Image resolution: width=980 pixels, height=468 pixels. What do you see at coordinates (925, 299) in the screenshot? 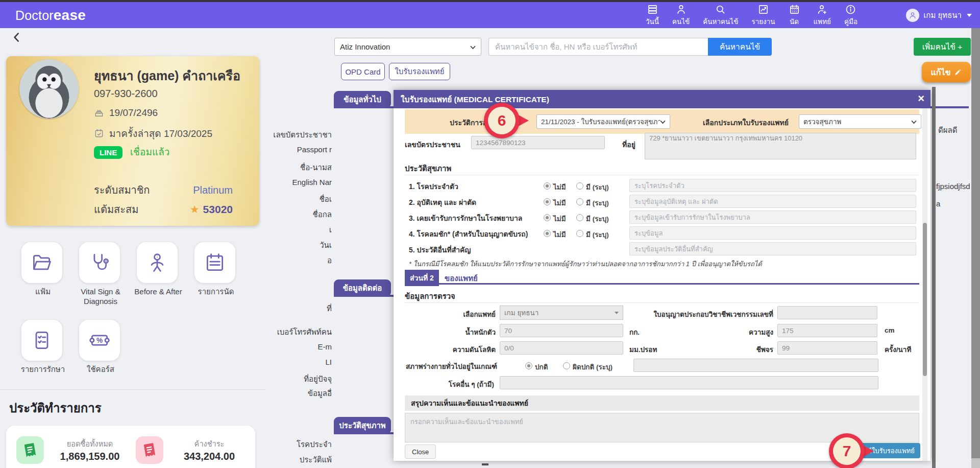
I see `modal-scrollbar-thumb` at bounding box center [925, 299].